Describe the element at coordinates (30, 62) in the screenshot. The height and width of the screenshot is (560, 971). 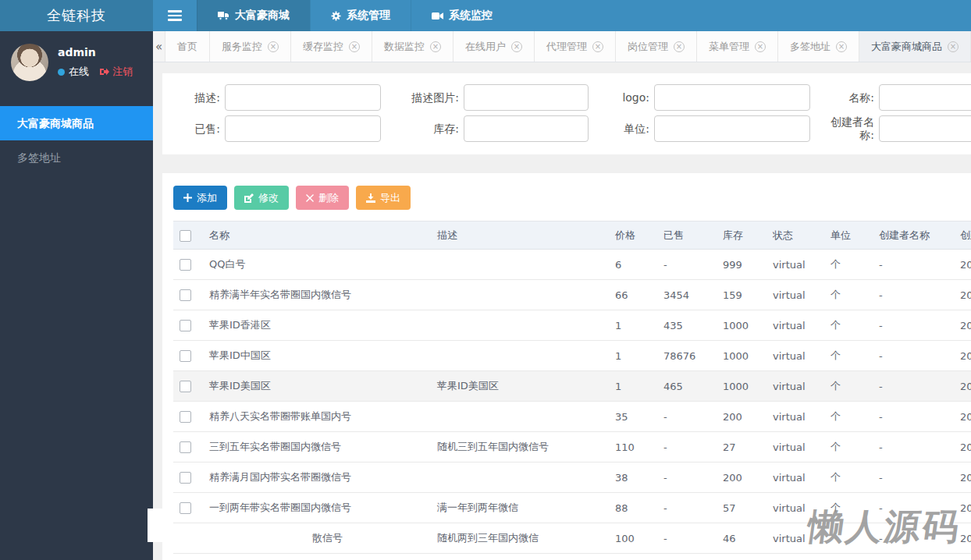
I see `avatar` at that location.